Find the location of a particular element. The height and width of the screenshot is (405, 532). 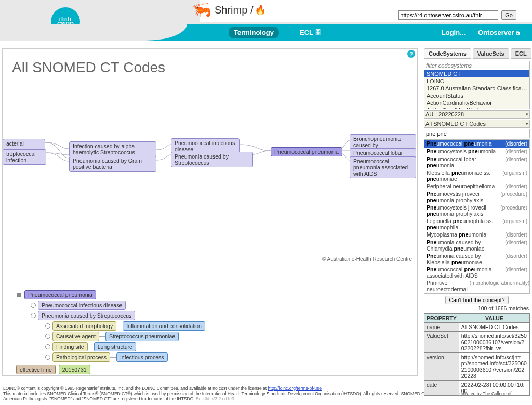

rel-val-chip: Lung structure is located at coordinates (115, 347).